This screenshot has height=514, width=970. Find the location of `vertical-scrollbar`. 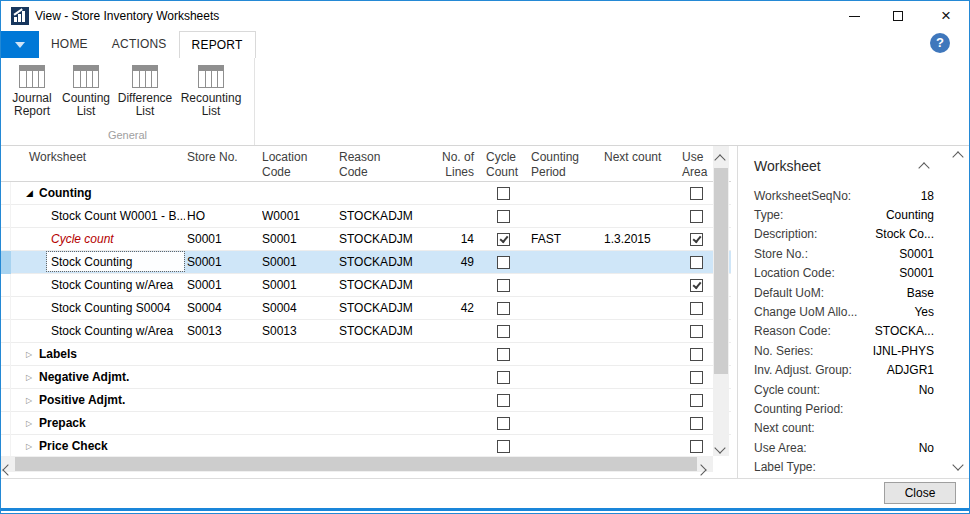

vertical-scrollbar is located at coordinates (721, 301).